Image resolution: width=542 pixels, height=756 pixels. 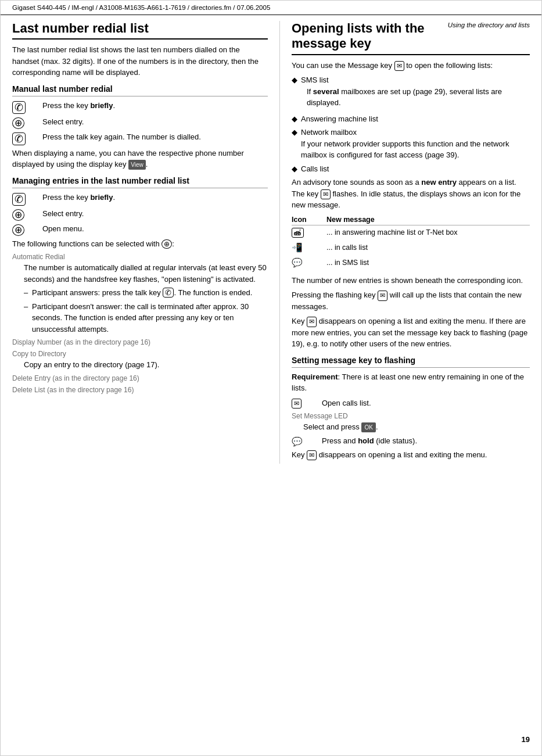 What do you see at coordinates (428, 220) in the screenshot?
I see `table-header-message: New message` at bounding box center [428, 220].